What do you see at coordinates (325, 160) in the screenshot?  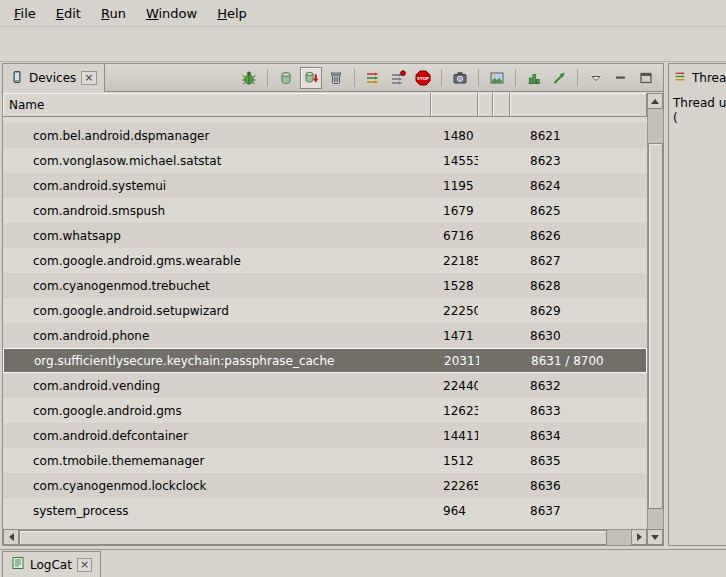 I see `table-row: com.vonglasow.michael.satstat145538623` at bounding box center [325, 160].